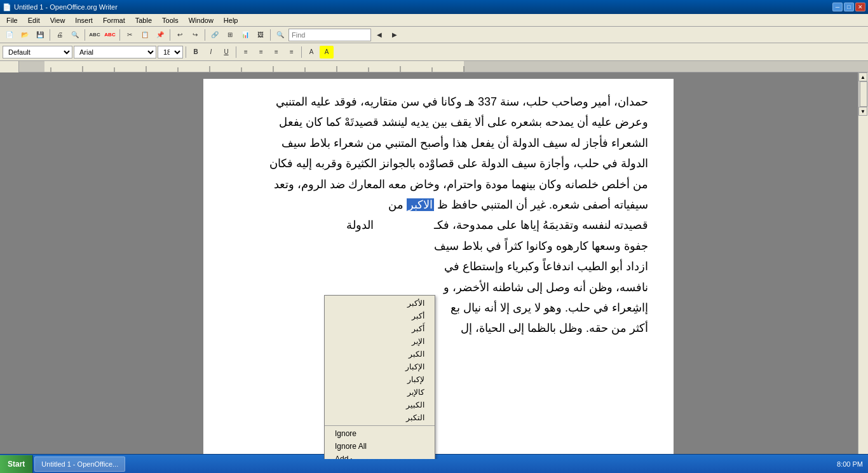 The width and height of the screenshot is (868, 473). I want to click on toolbar2: Default Arial 18 B I U ≡ ≡ ≡ ≡ A A, so click(434, 52).